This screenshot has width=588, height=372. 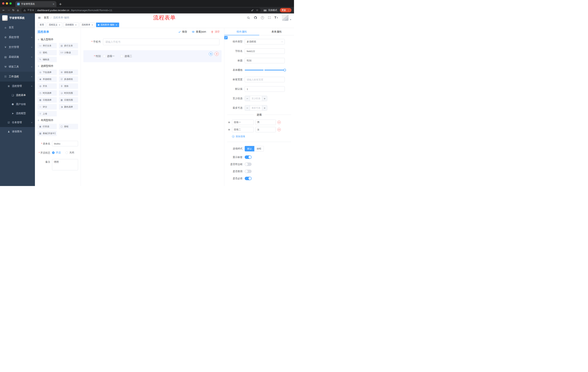 I want to click on sidebar-item-system-management: ⚙ 系统管理 ∨, so click(x=18, y=37).